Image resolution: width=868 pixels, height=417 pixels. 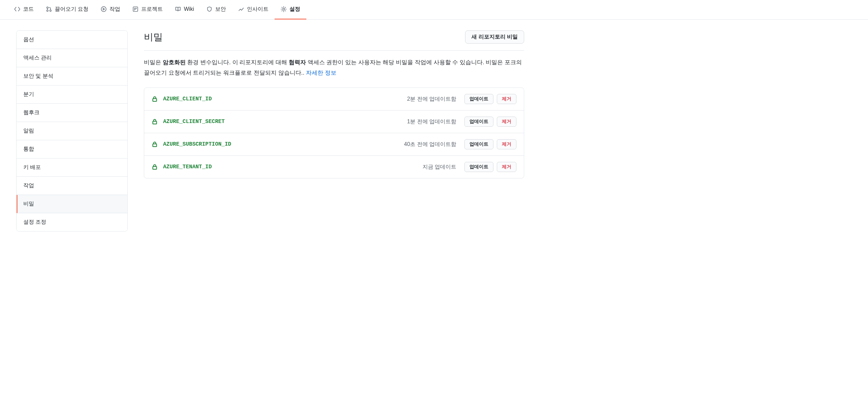 What do you see at coordinates (334, 99) in the screenshot?
I see `secret-row: AZURE_CLIENT_ID 2분 전에 업데이트함 업데이트 제거` at bounding box center [334, 99].